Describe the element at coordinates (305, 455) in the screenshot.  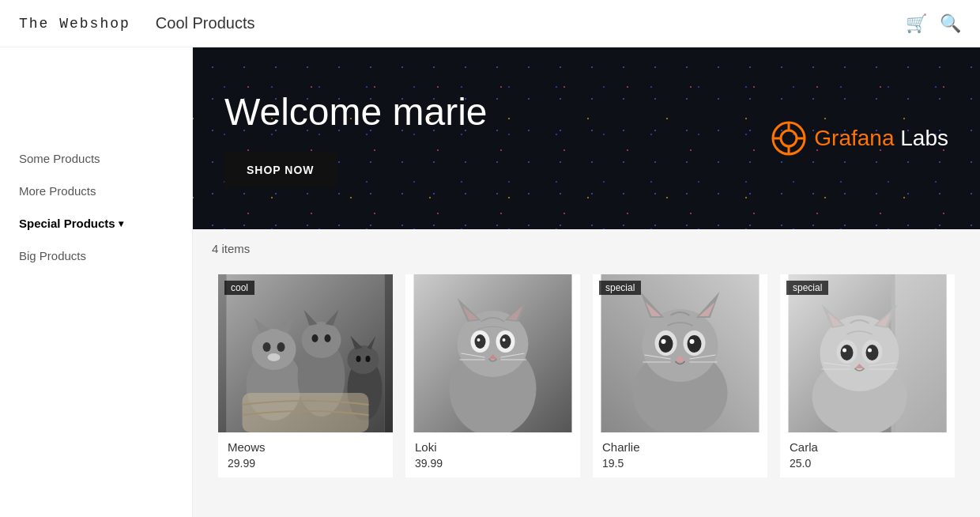
I see `product-info: Meows 29.99` at that location.